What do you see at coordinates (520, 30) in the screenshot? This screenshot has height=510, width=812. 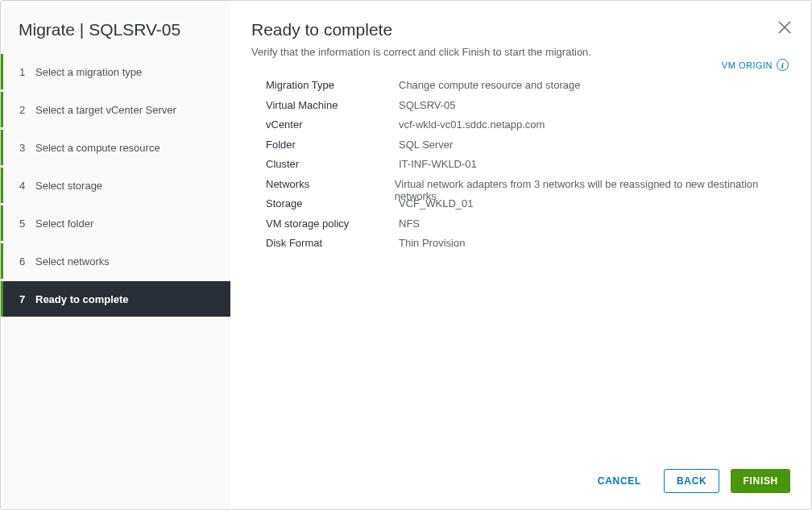 I see `page-title: Ready to complete` at bounding box center [520, 30].